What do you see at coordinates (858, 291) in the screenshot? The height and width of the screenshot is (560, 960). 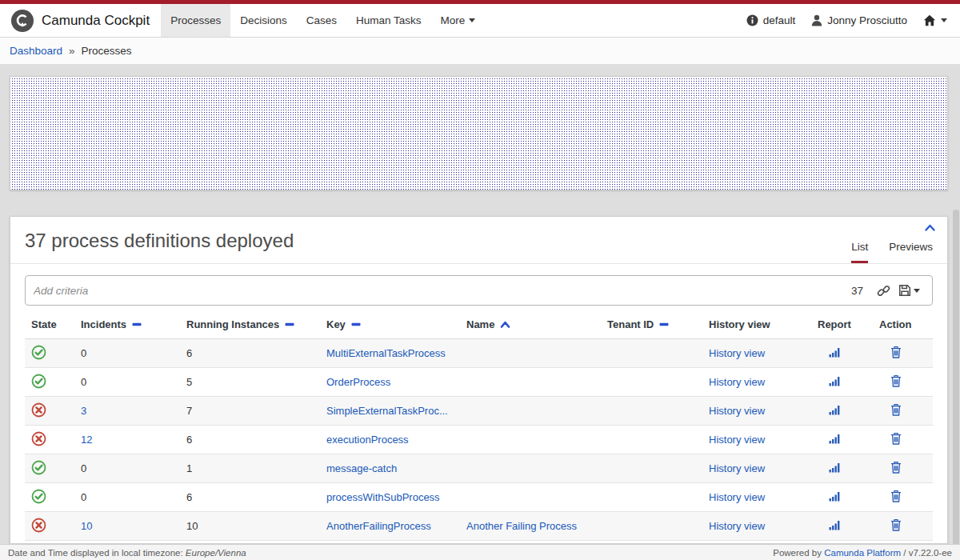 I see `result-count: 37` at bounding box center [858, 291].